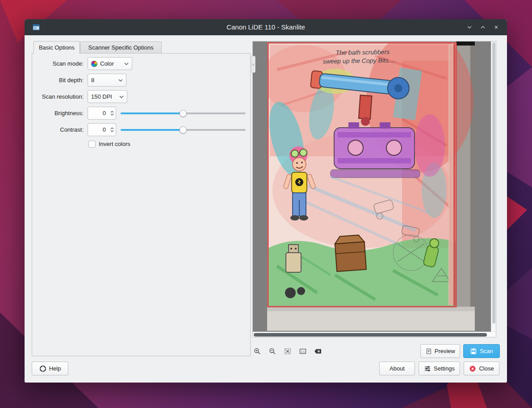 The width and height of the screenshot is (532, 408). What do you see at coordinates (50, 369) in the screenshot?
I see `help-button: Help` at bounding box center [50, 369].